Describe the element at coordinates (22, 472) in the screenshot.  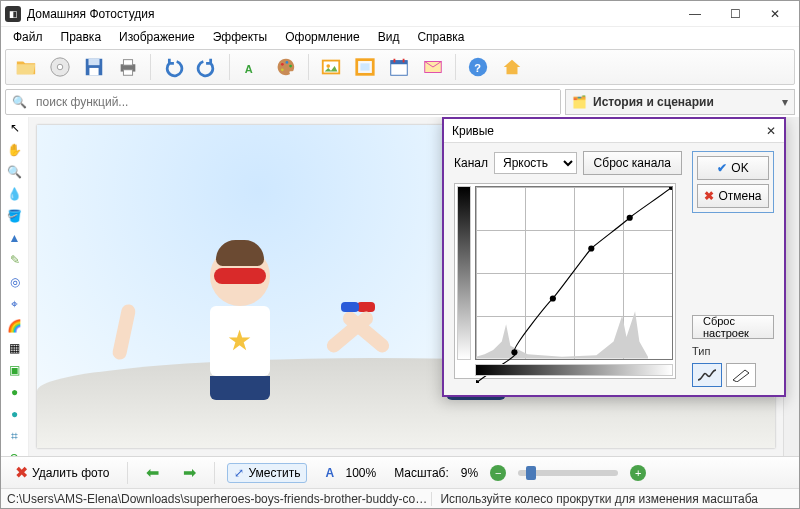
I see `x-icon: ✖` at that location.